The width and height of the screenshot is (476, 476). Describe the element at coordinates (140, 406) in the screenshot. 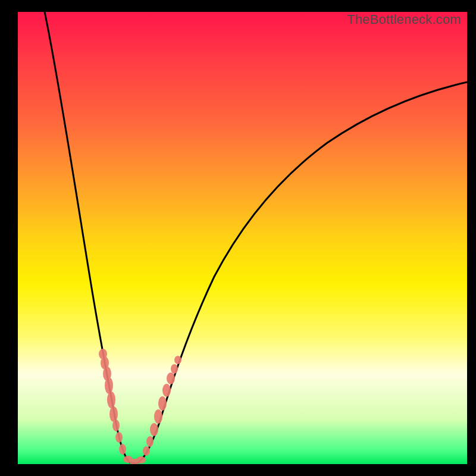

I see `marker-group` at that location.